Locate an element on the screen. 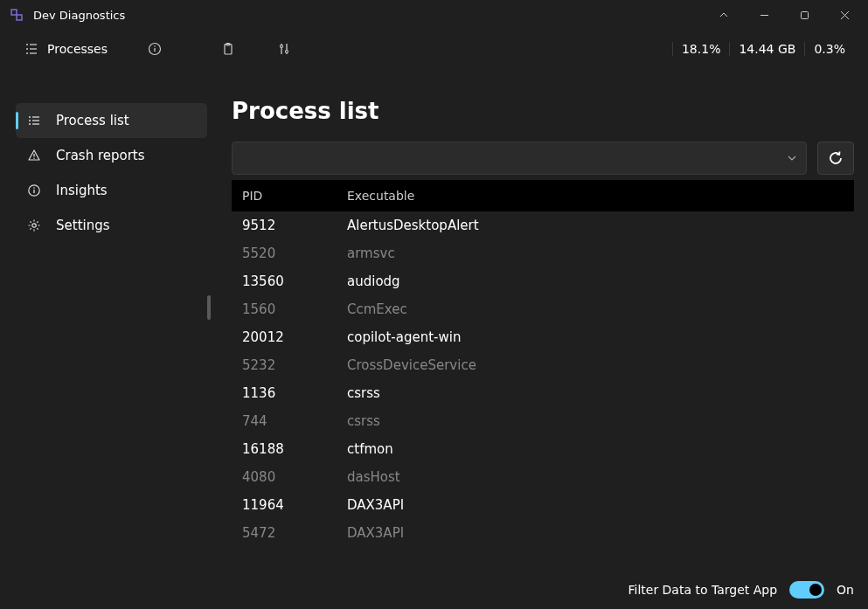  clipboard-button is located at coordinates (228, 49).